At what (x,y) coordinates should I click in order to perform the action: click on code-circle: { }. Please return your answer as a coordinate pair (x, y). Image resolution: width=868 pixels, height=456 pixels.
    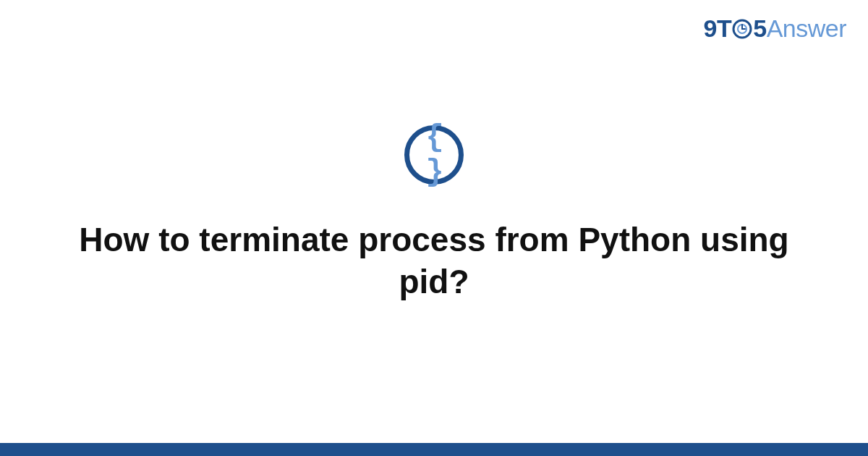
    Looking at the image, I should click on (434, 155).